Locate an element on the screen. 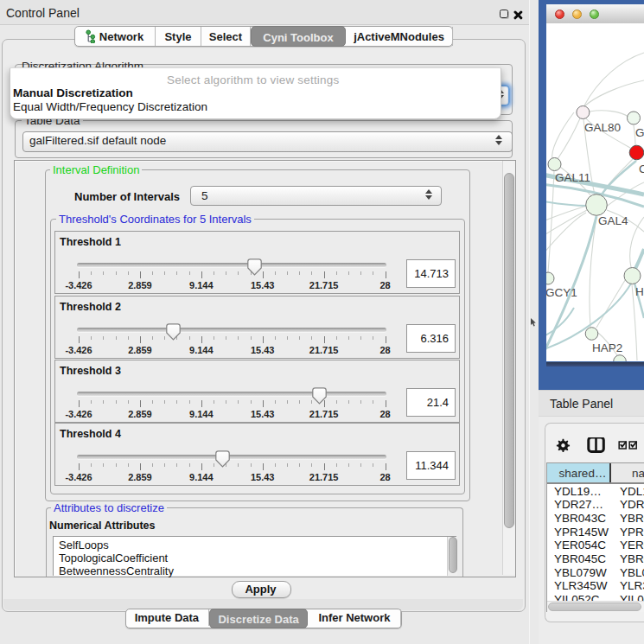 This screenshot has width=644, height=644. svg-text: GA is located at coordinates (640, 133).